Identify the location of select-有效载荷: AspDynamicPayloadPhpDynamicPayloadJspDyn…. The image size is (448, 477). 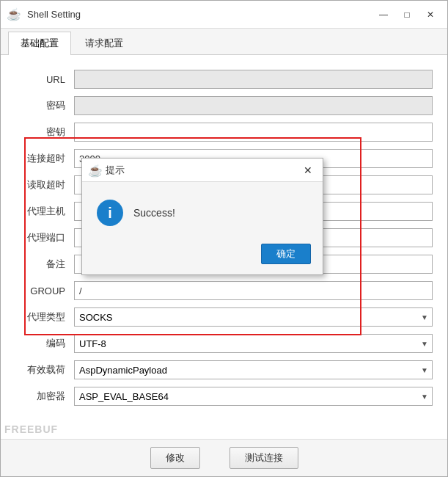
(254, 370).